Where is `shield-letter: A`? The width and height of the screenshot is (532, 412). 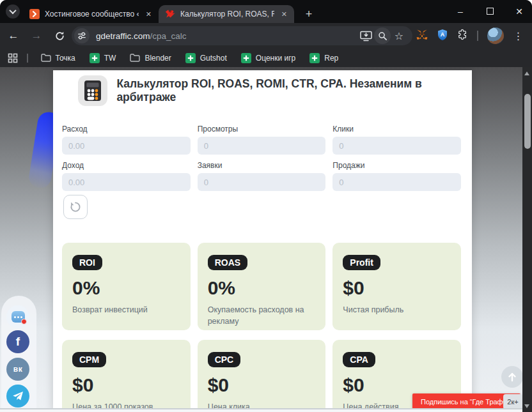 shield-letter: A is located at coordinates (442, 34).